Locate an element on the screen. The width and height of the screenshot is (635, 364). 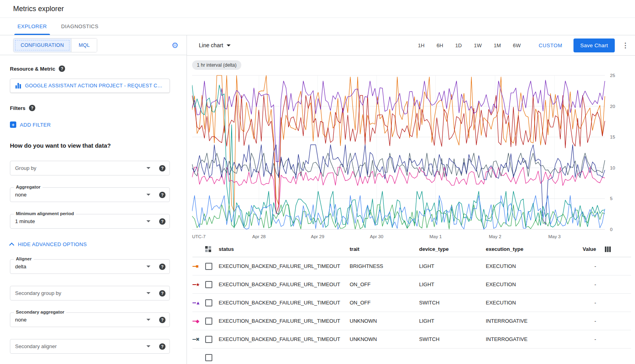
bar-chart-icon is located at coordinates (18, 86).